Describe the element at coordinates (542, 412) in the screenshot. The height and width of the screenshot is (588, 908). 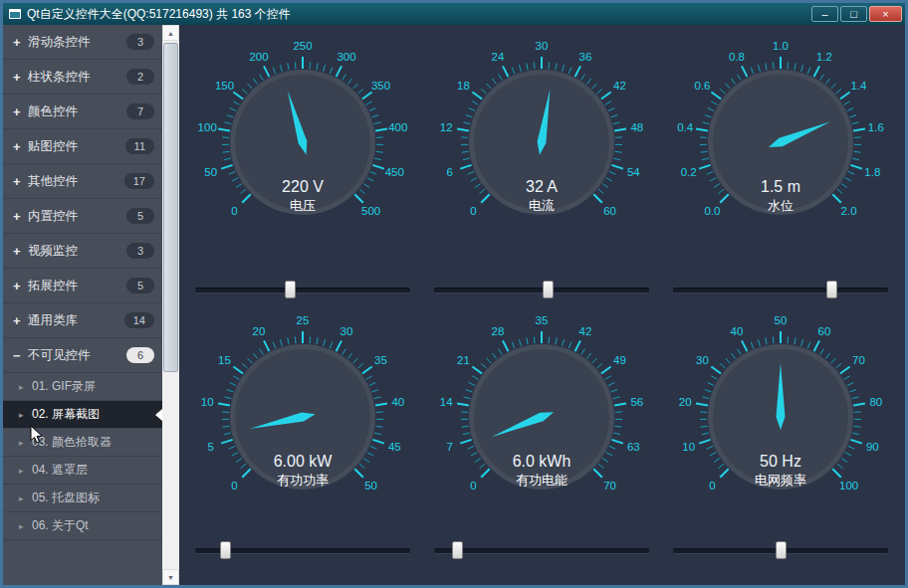
I see `gauge-svg: 071421283542495663706.0 kWh有功电能` at that location.